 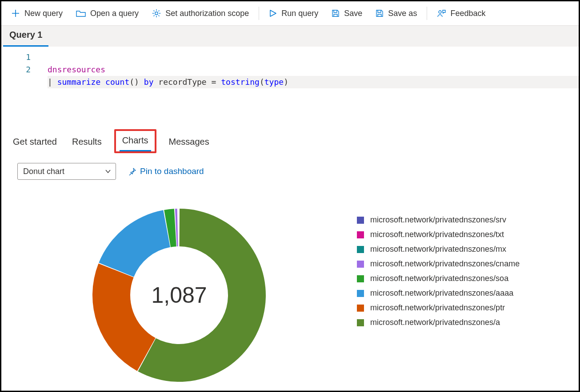 I want to click on save-as-button: Save as, so click(x=396, y=13).